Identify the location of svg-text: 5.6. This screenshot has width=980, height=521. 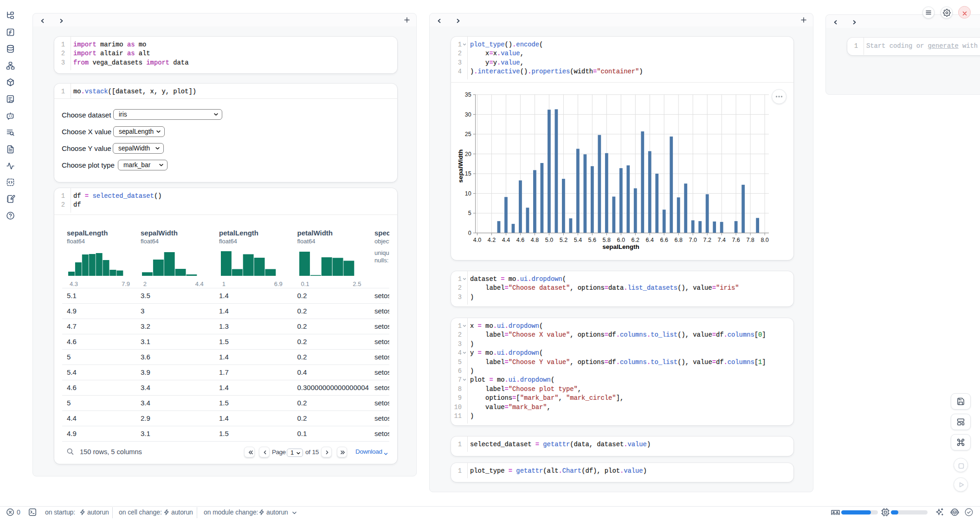
(592, 240).